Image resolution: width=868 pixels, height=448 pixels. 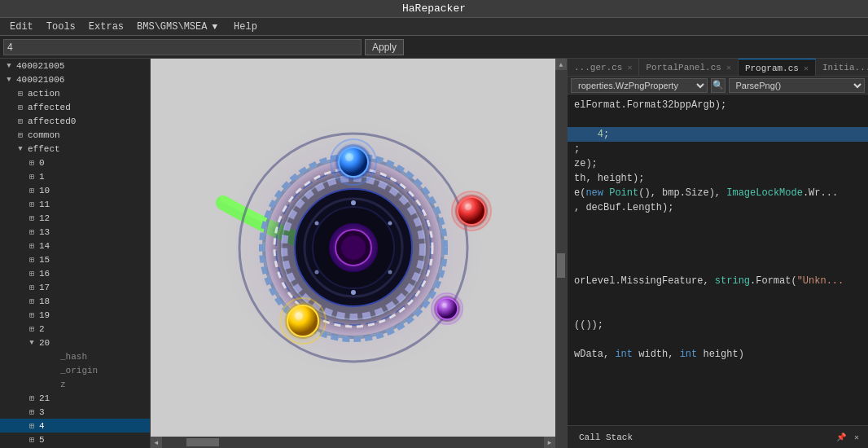 I want to click on preview-scrollbar-h: ◄ ►, so click(x=353, y=442).